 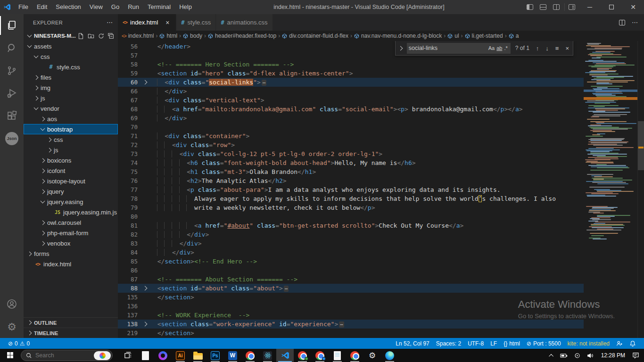 I want to click on find-close-icon: ×, so click(x=567, y=48).